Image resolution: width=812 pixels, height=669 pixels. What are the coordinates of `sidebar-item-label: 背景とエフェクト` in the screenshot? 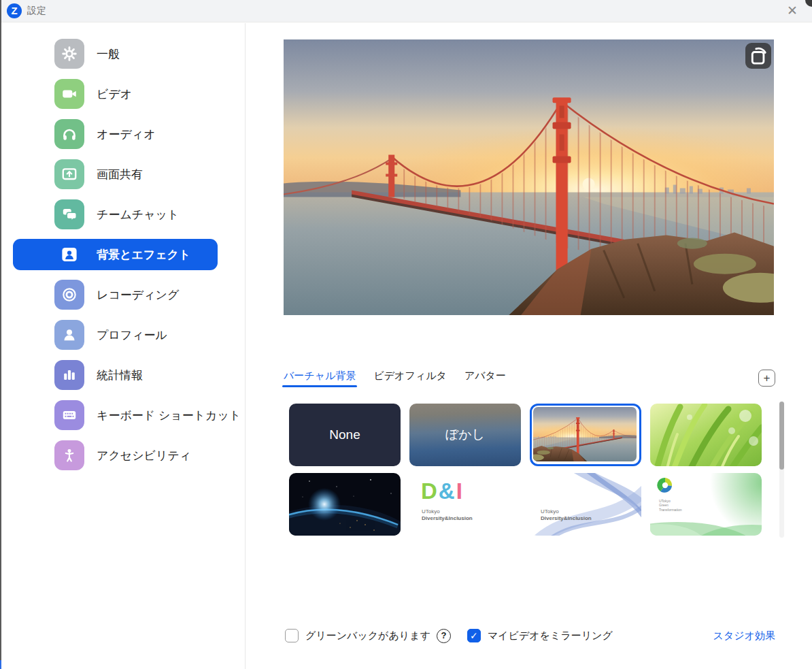 It's located at (143, 255).